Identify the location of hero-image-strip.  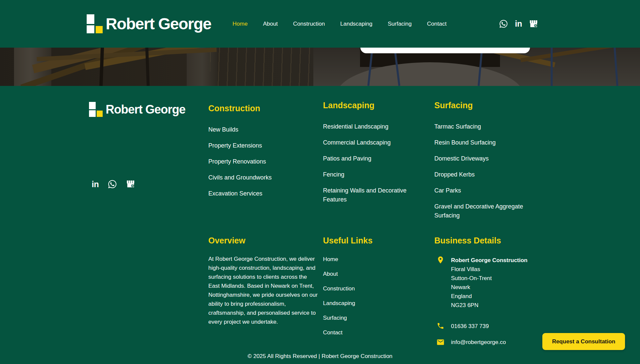
(320, 67).